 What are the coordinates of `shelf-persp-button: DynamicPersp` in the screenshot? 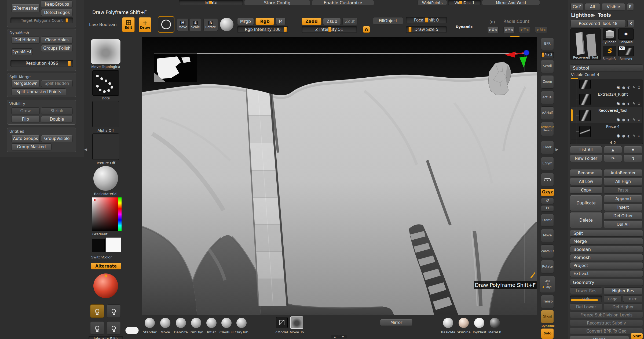 It's located at (547, 129).